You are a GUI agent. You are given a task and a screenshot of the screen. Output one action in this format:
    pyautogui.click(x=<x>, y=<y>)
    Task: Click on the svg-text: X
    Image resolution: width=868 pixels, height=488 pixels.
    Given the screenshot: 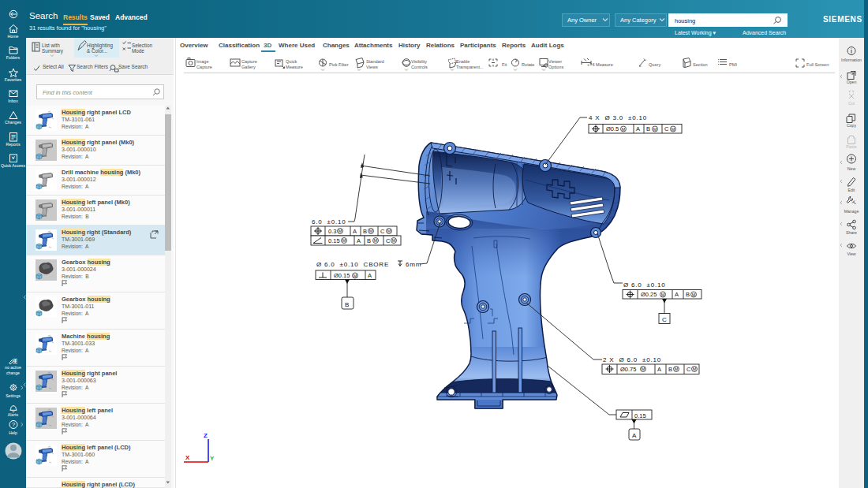 What is the action you would take?
    pyautogui.click(x=188, y=457)
    